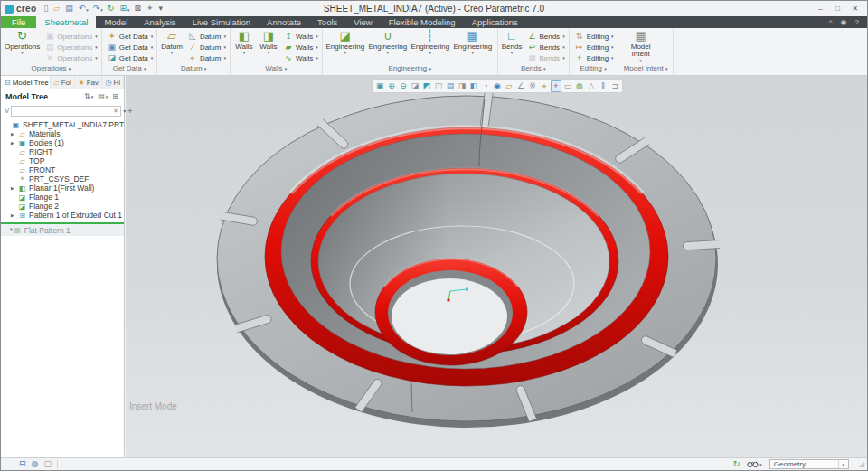 Image resolution: width=868 pixels, height=471 pixels. Describe the element at coordinates (388, 47) in the screenshot. I see `ribbon-big-button: ∪ Engineering ▾` at that location.